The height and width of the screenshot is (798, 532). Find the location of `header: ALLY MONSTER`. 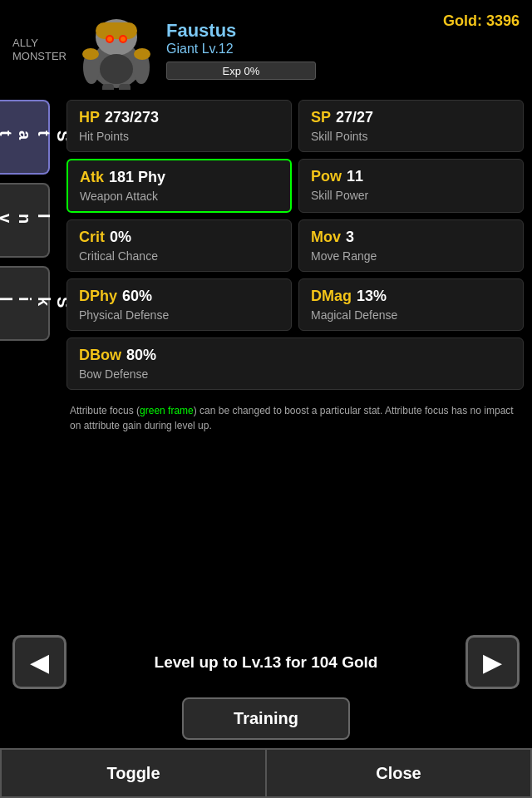

header: ALLY MONSTER is located at coordinates (266, 50).